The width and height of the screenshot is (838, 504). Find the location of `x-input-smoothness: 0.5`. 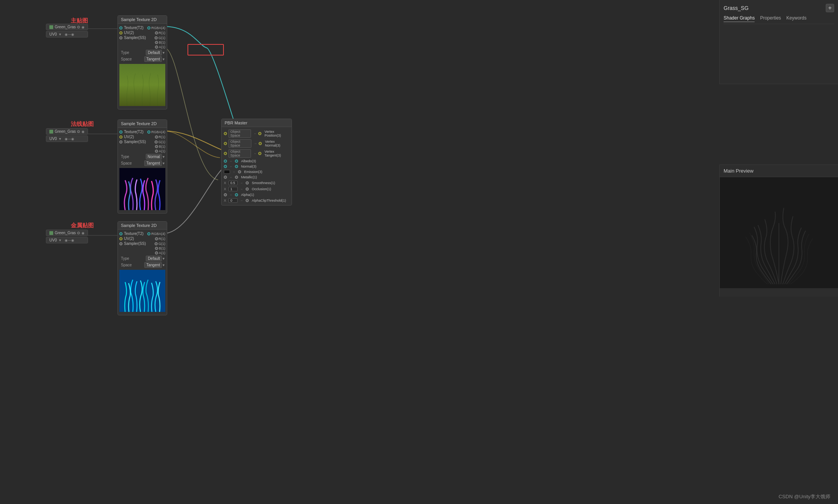

x-input-smoothness: 0.5 is located at coordinates (233, 183).